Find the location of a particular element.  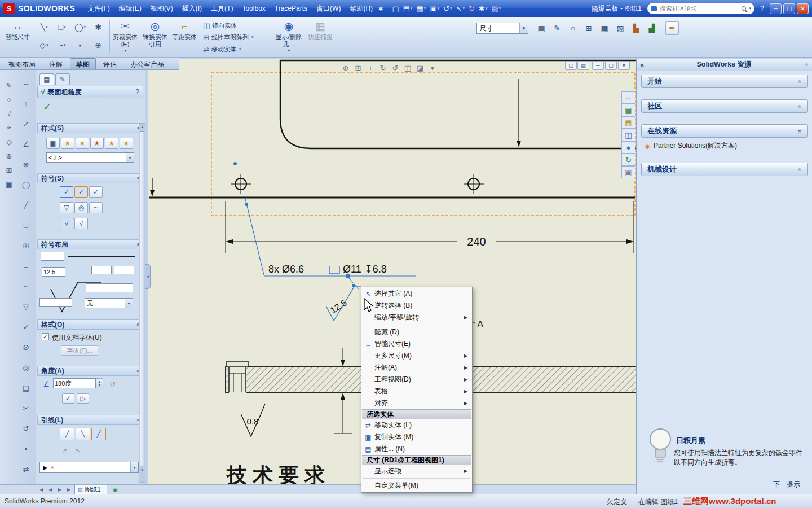

doc-window-icon-a: ▢ is located at coordinates (571, 65).